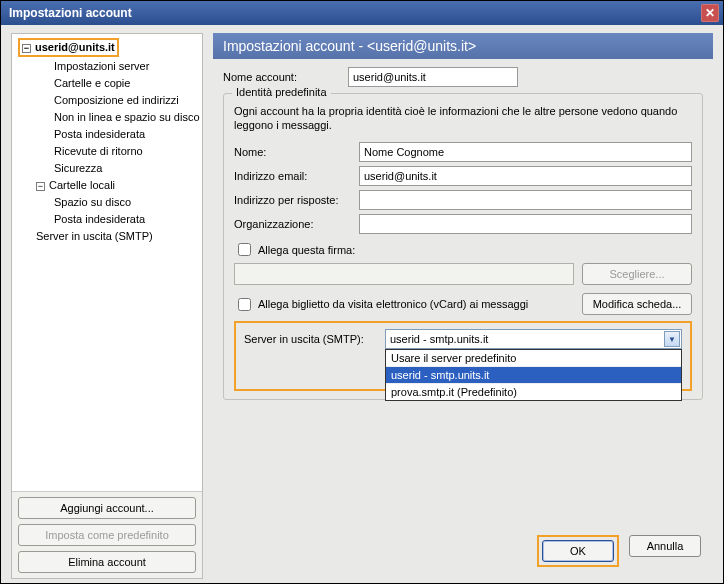  Describe the element at coordinates (296, 152) in the screenshot. I see `name-label: Nome:` at that location.